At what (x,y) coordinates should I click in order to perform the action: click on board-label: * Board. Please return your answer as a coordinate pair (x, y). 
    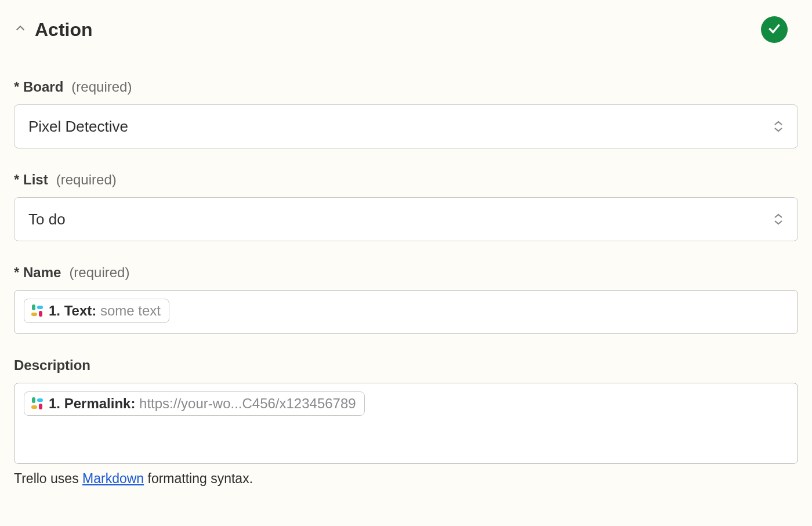
    Looking at the image, I should click on (38, 87).